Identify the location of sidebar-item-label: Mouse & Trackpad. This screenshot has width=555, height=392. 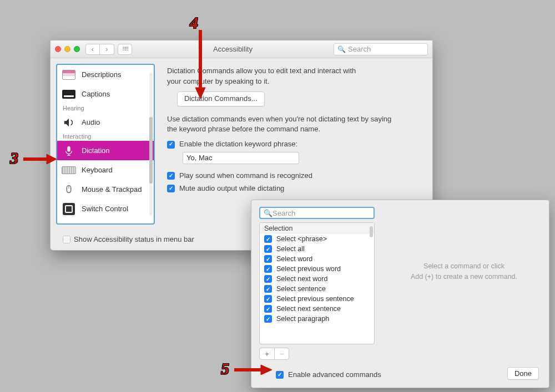
(112, 190).